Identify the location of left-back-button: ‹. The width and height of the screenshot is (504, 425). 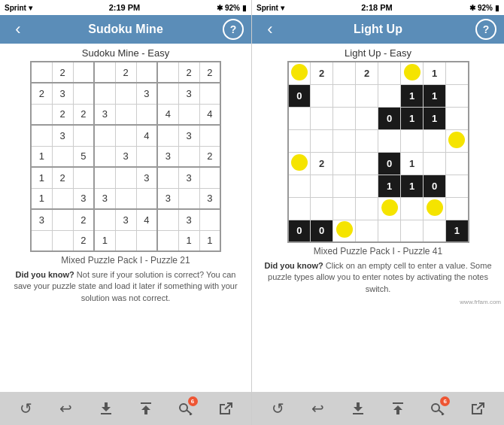
(18, 29).